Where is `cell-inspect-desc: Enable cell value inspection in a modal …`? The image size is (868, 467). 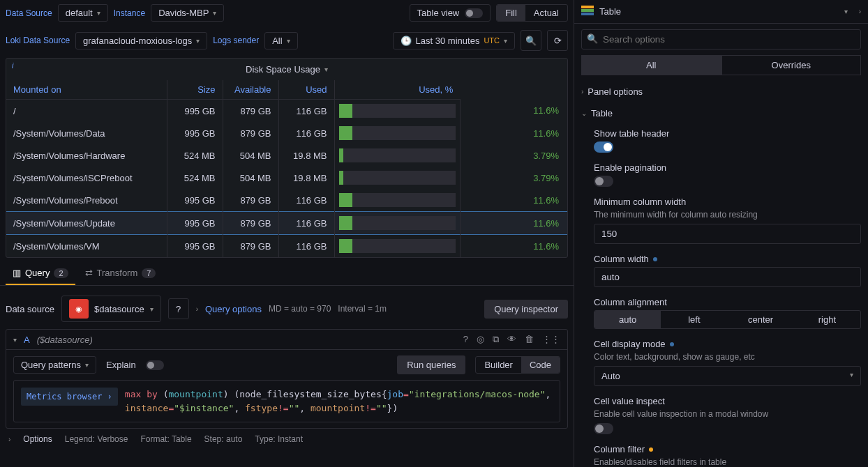
cell-inspect-desc: Enable cell value inspection in a modal … is located at coordinates (727, 414).